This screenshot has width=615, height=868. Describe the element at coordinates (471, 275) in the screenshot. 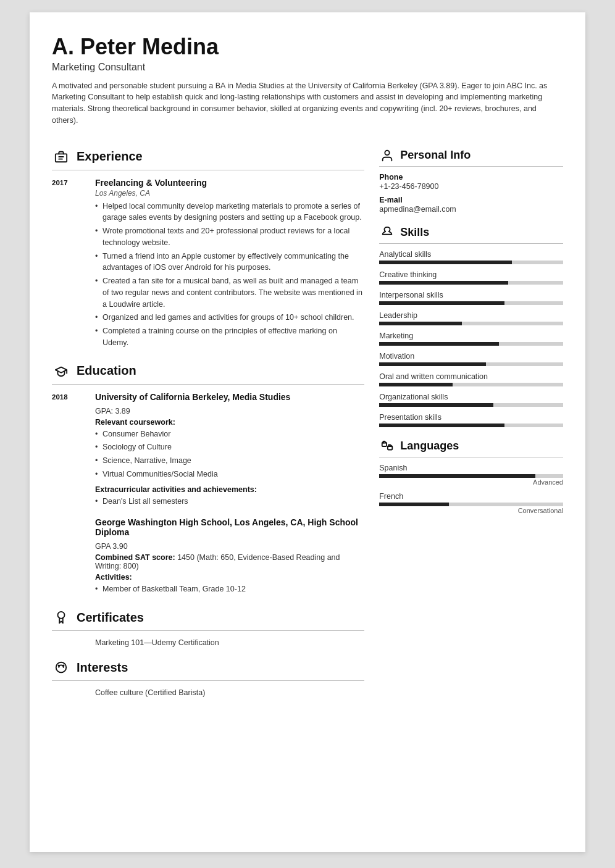

I see `skill-name: Creative thinking` at that location.